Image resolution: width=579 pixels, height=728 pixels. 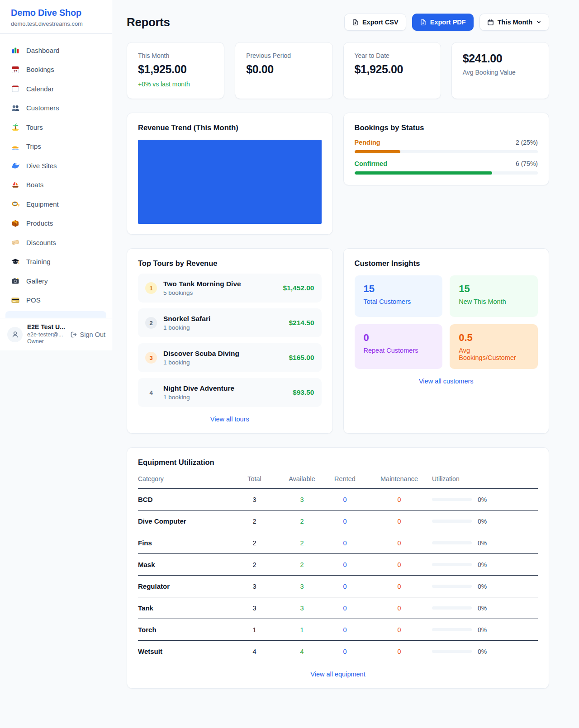 I want to click on sidebar-item-trips: Trips, so click(x=56, y=147).